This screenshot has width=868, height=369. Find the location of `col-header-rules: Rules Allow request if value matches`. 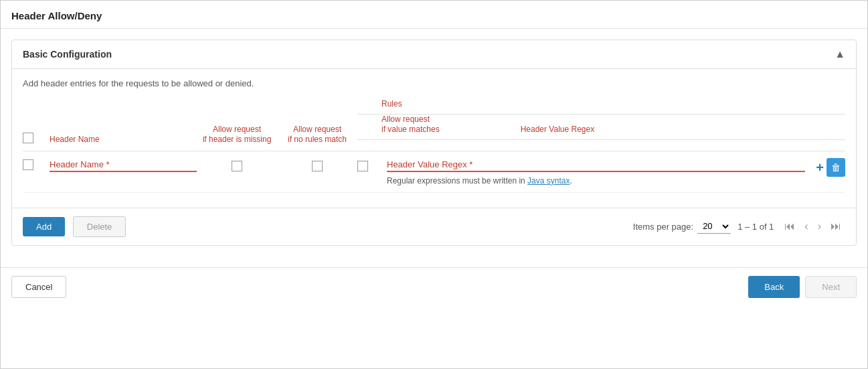

col-header-rules: Rules Allow request if value matches is located at coordinates (601, 122).